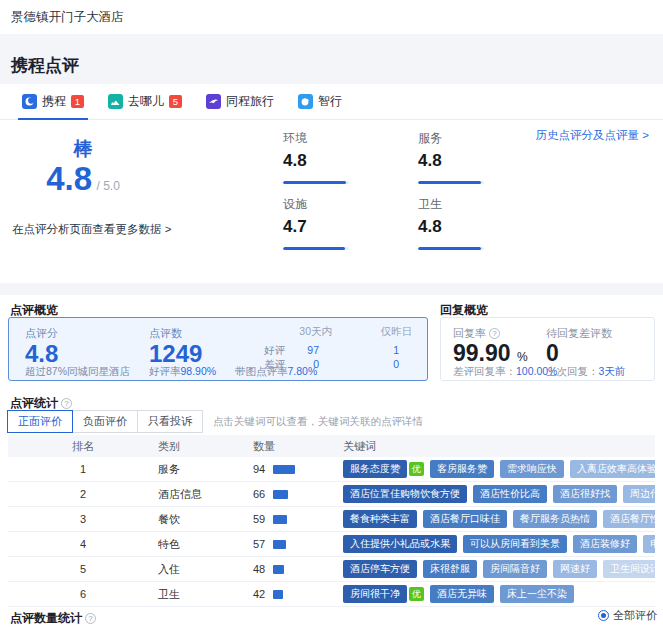  What do you see at coordinates (628, 616) in the screenshot?
I see `radio-all-reviews: 全部评价` at bounding box center [628, 616].